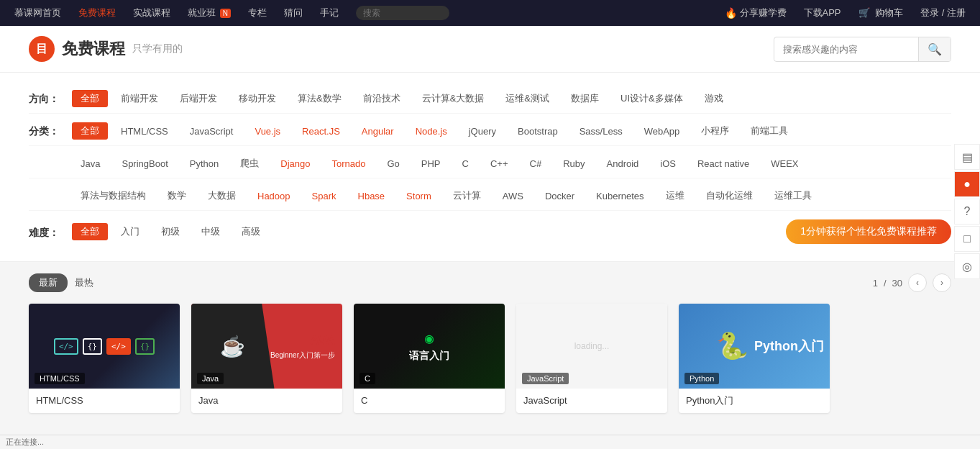  Describe the element at coordinates (48, 283) in the screenshot. I see `tab-latest: 最新` at that location.